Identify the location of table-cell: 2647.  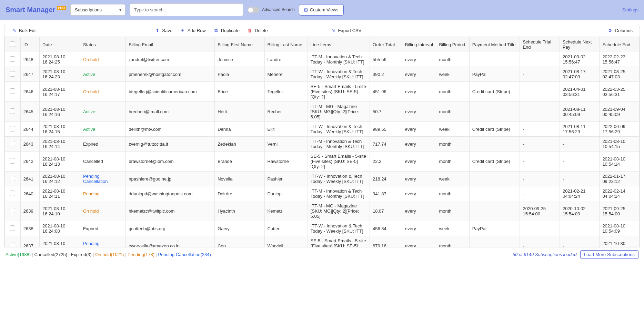
(30, 75).